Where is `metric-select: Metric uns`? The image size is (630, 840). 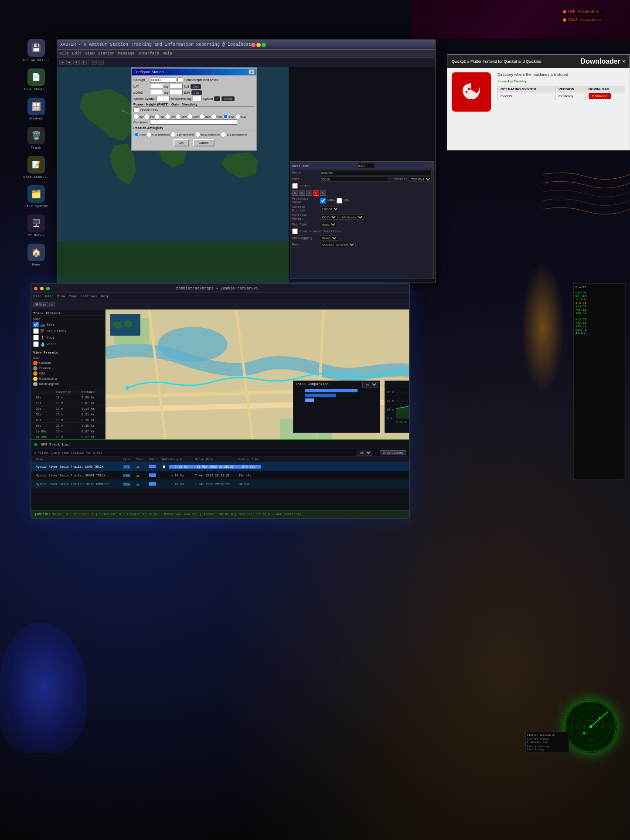
metric-select: Metric uns is located at coordinates (352, 217).